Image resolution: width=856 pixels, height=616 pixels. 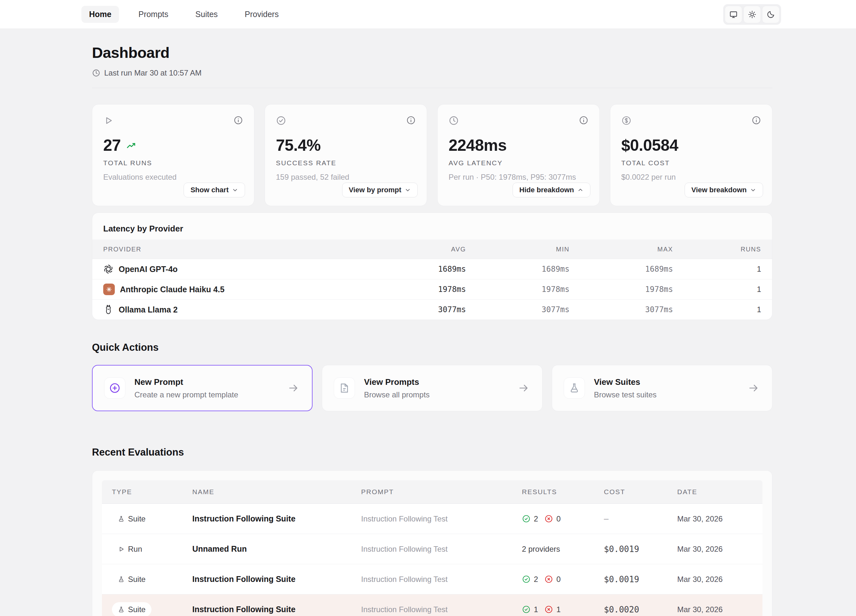 I want to click on nav-item-prompts: Prompts, so click(x=153, y=14).